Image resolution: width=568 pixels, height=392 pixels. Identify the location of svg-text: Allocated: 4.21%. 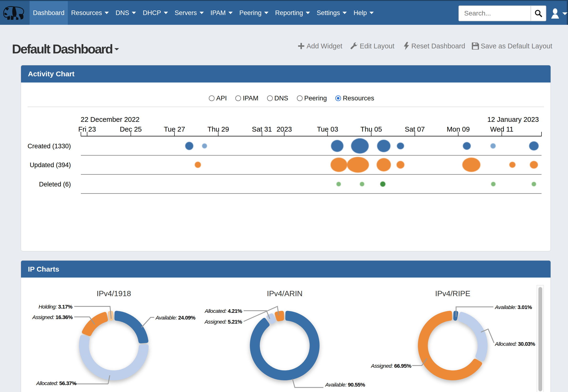
(223, 311).